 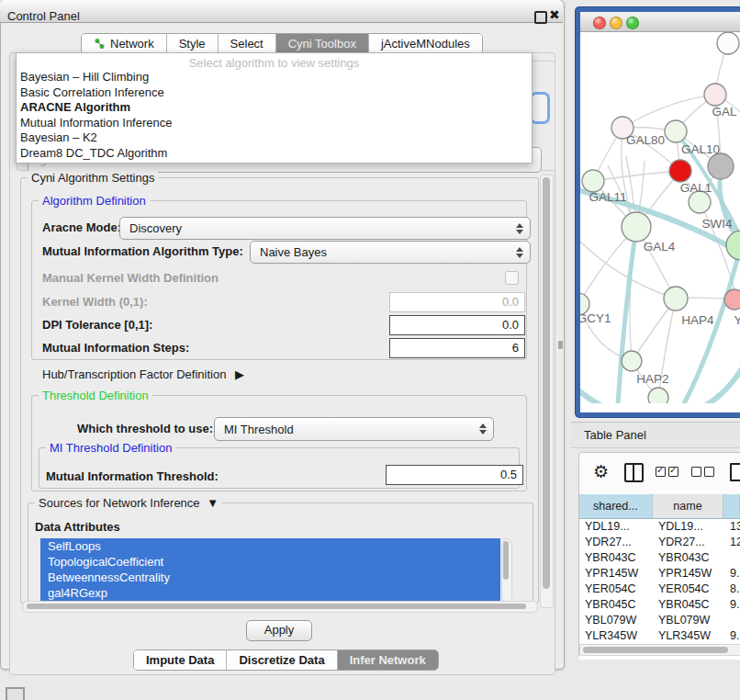 What do you see at coordinates (282, 44) in the screenshot?
I see `control-panel-tabs: NetworkStyleSelectCyni ToolboxjActiveMNo…` at bounding box center [282, 44].